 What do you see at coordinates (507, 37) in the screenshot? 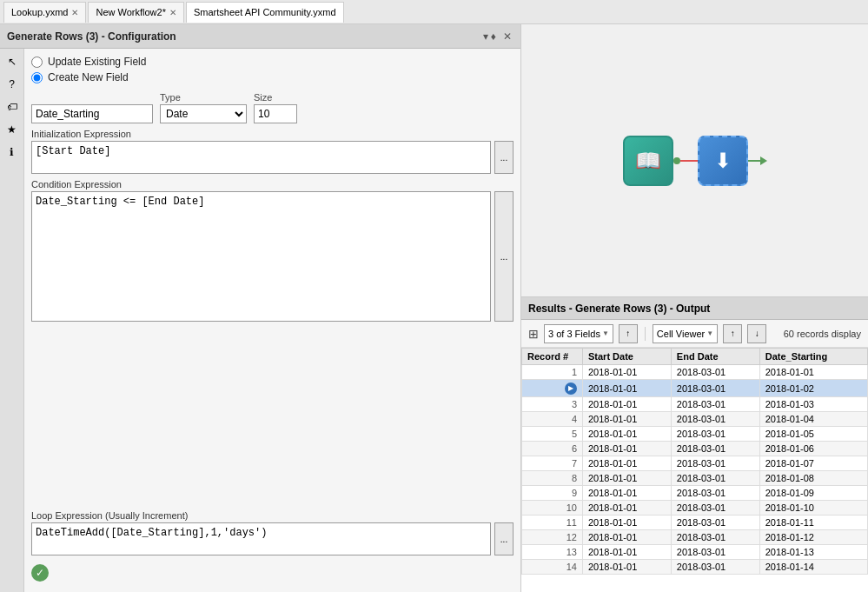
I see `close-panel-button: ✕` at bounding box center [507, 37].